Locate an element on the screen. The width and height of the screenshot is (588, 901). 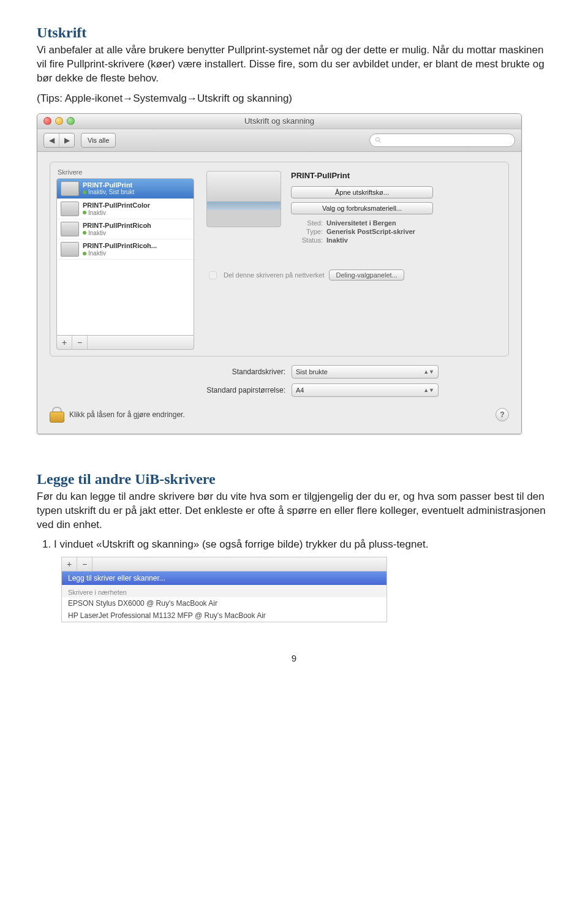
printers-list: PRINT-PullPrint Inaktiv, Sist brukt PRIN… is located at coordinates (125, 257).